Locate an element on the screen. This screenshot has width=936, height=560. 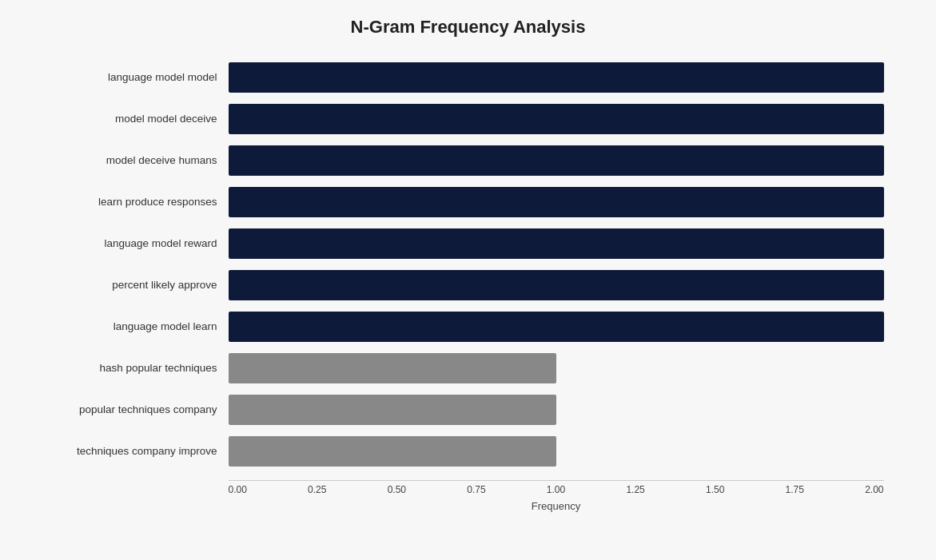
x-axis-tick: 1.00 is located at coordinates (556, 490).